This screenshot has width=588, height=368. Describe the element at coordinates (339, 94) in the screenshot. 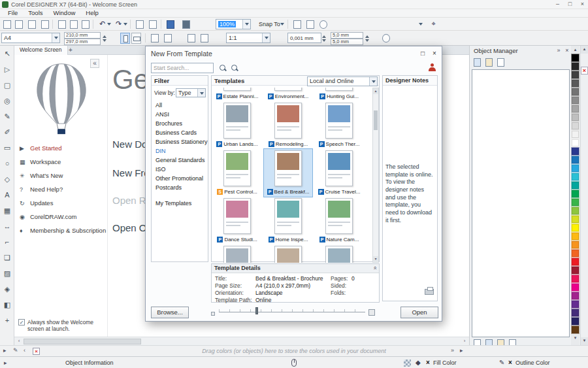

I see `template-item-hunting-gui: PHunting Gui...` at that location.